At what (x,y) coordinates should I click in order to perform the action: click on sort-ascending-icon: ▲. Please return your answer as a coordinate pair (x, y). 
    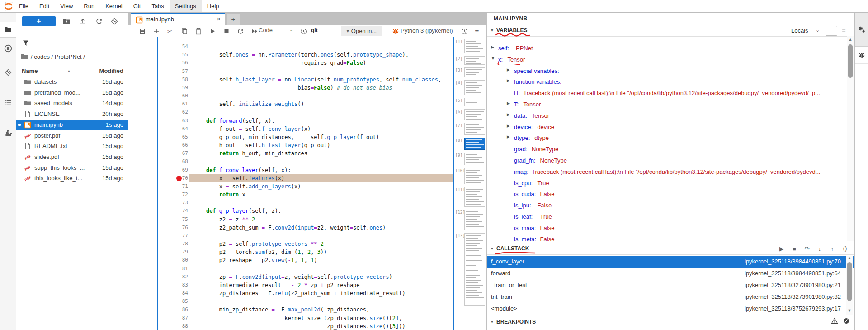
    Looking at the image, I should click on (69, 71).